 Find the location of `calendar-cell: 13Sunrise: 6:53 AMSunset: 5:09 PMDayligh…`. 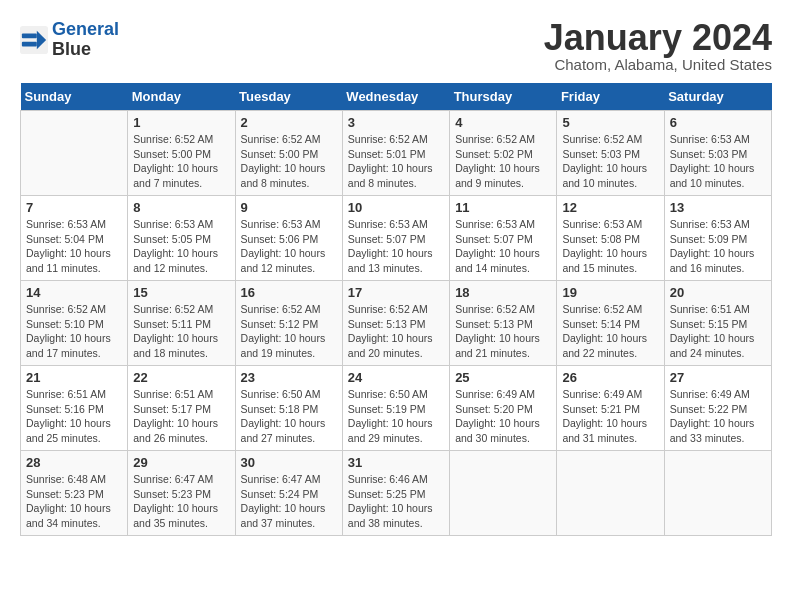

calendar-cell: 13Sunrise: 6:53 AMSunset: 5:09 PMDayligh… is located at coordinates (718, 238).